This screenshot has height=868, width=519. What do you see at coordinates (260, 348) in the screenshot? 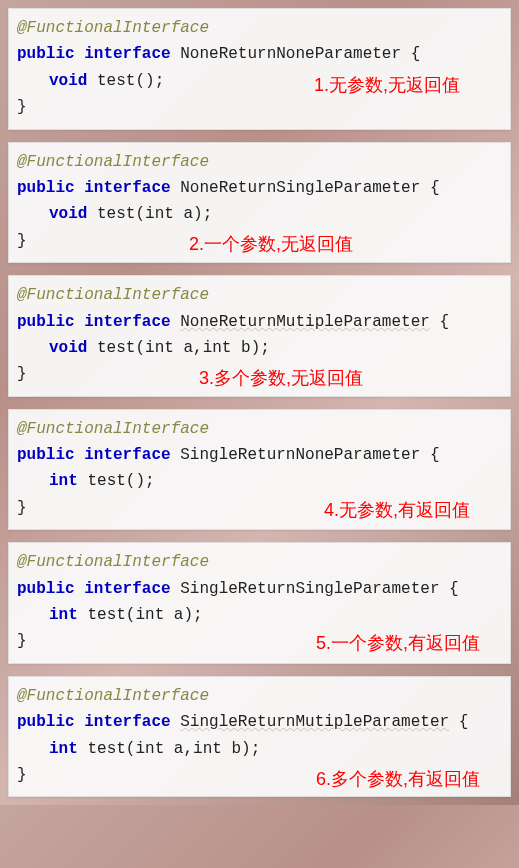
I see `method-line: void test(int a,int b);` at bounding box center [260, 348].